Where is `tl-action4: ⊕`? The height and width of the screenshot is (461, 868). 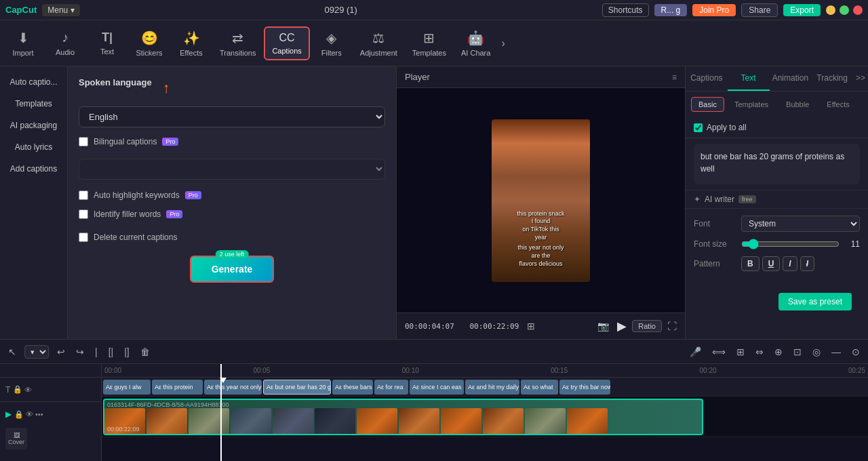 tl-action4: ⊕ is located at coordinates (778, 352).